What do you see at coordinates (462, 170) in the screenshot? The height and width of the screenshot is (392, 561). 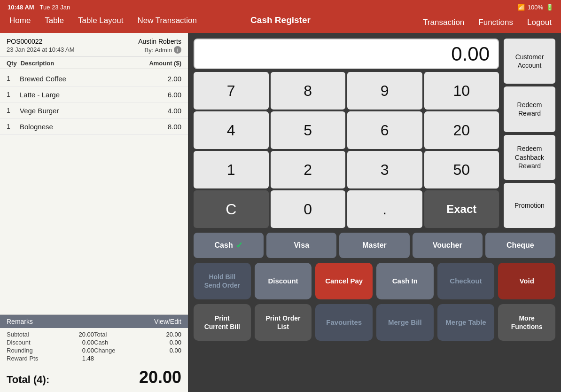 I see `key-50: 50` at bounding box center [462, 170].